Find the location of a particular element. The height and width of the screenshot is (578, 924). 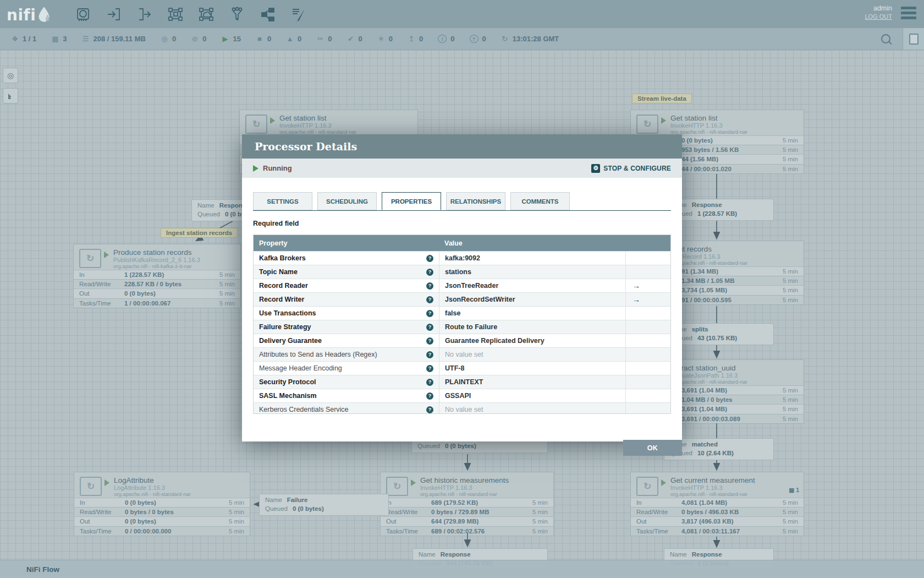

processor-produce-station-records: ↻Produce station recordsPublishKafkaReco… is located at coordinates (157, 276).